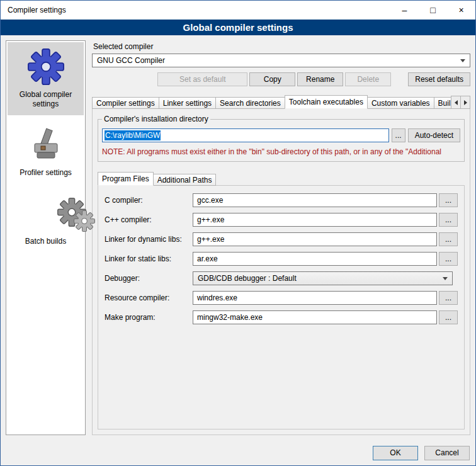  I want to click on minimize-button: –, so click(404, 10).